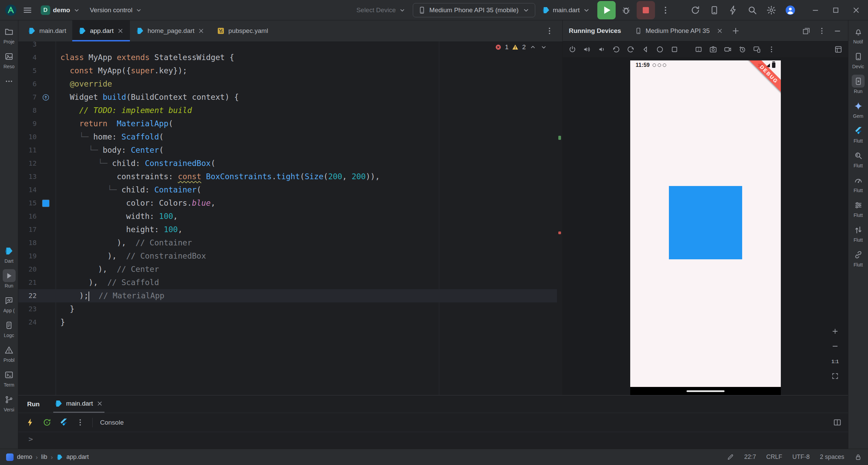  What do you see at coordinates (616, 50) in the screenshot?
I see `rotate-left-icon` at bounding box center [616, 50].